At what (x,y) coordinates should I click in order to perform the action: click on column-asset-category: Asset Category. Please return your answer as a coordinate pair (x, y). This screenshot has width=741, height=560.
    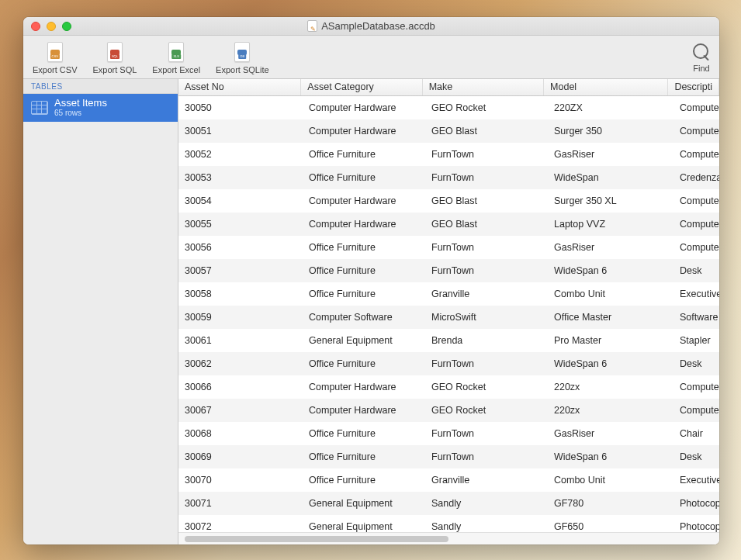
    Looking at the image, I should click on (362, 87).